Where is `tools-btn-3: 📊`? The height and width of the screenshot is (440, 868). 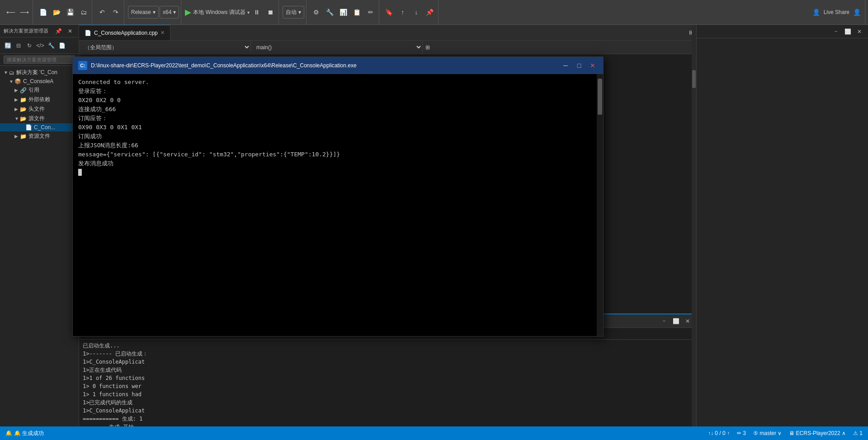
tools-btn-3: 📊 is located at coordinates (344, 12).